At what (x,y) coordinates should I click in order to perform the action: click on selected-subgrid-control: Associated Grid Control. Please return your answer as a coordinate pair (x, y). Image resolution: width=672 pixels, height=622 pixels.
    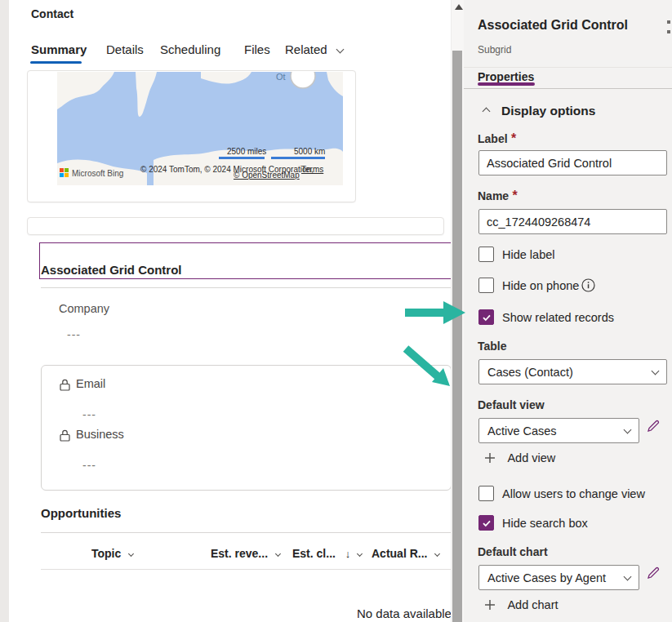
    Looking at the image, I should click on (245, 261).